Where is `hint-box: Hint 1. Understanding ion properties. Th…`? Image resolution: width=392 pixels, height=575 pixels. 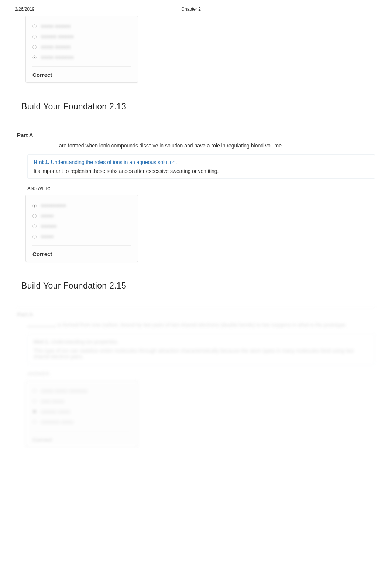
hint-box: Hint 1. Understanding ion properties. Th… is located at coordinates (201, 349).